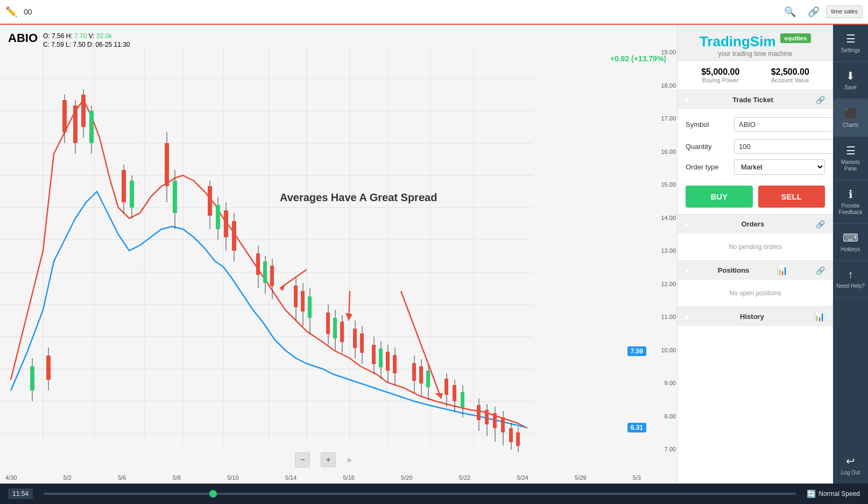 The height and width of the screenshot is (504, 868). What do you see at coordinates (850, 250) in the screenshot?
I see `hotkeys-label: Hotkeys` at bounding box center [850, 250].